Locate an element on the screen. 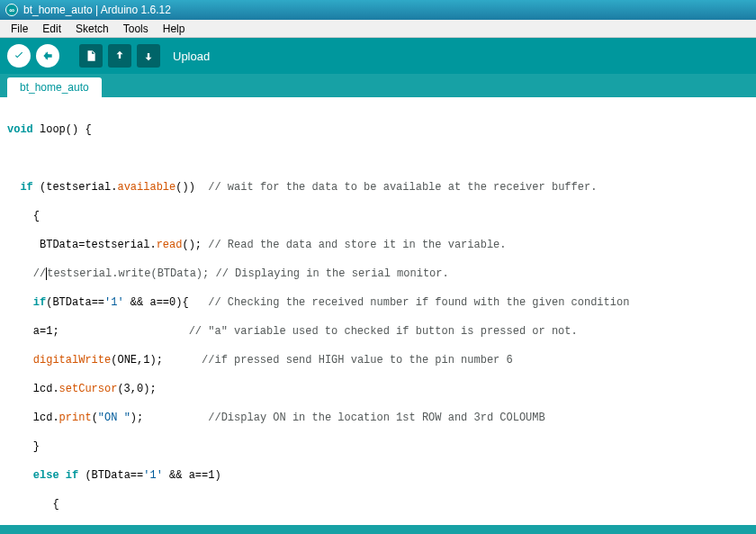 This screenshot has height=534, width=756. code-token: // is located at coordinates (27, 274).